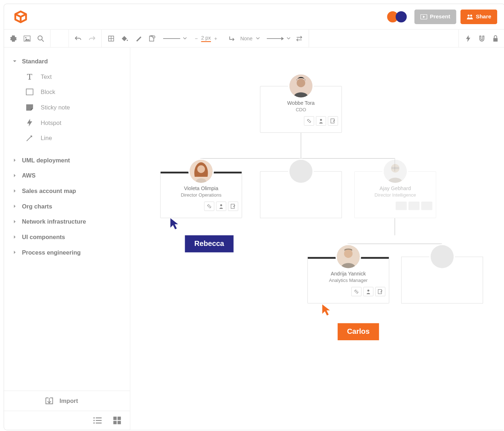  What do you see at coordinates (327, 310) in the screenshot?
I see `cursor-arrow-carlos` at bounding box center [327, 310].